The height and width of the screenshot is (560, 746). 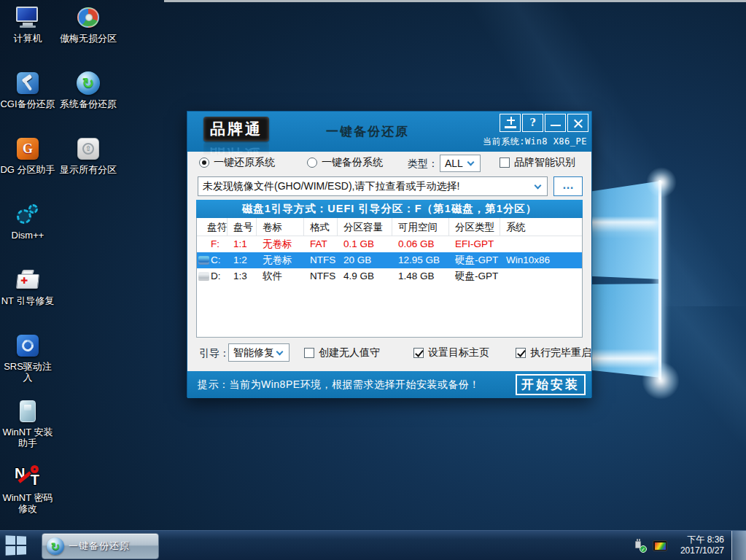 What do you see at coordinates (101, 546) in the screenshot?
I see `taskbar-task-button: ↻ 一键备份还原` at bounding box center [101, 546].